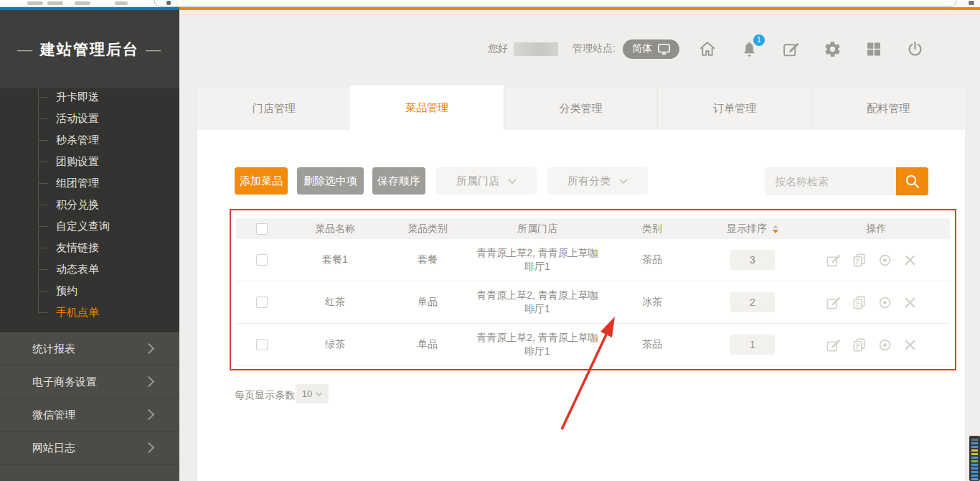 The image size is (980, 481). I want to click on delete-selected-button: 删除选中项, so click(330, 181).